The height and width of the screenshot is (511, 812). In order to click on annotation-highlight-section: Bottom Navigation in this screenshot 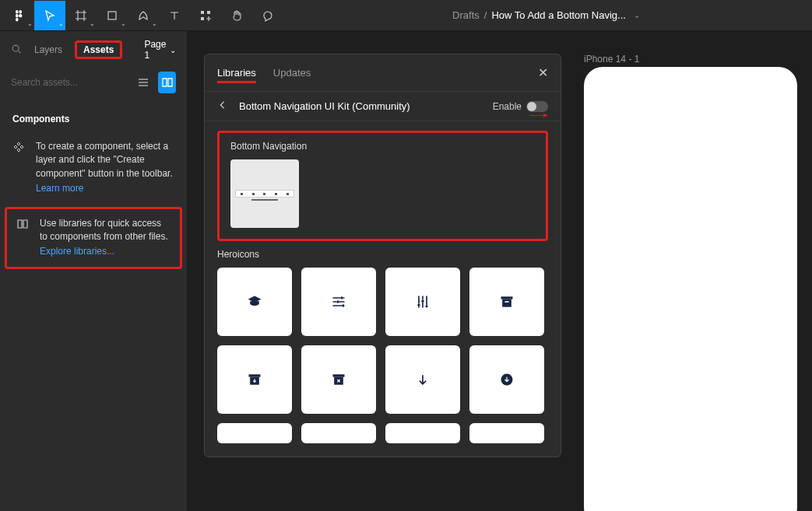, I will do `click(383, 186)`.